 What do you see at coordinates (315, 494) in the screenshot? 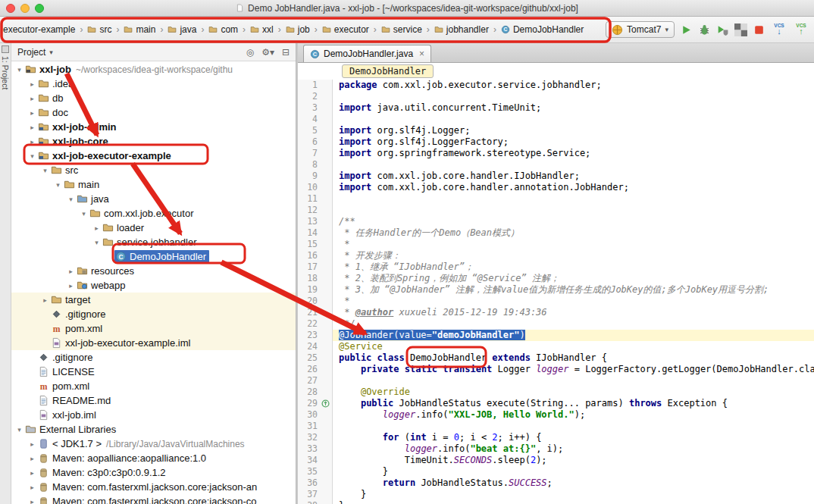
I see `gutter-line: 37` at bounding box center [315, 494].